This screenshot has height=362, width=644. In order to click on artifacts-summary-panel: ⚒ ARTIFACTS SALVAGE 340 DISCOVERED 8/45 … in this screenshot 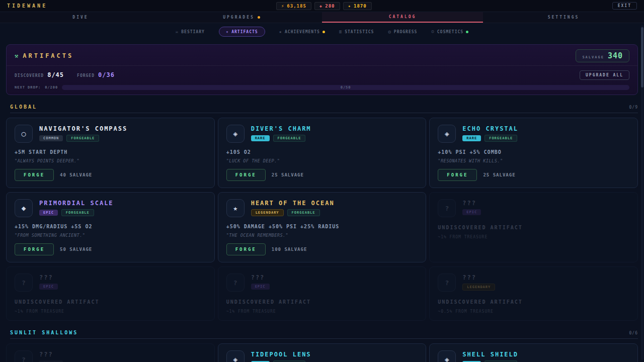, I will do `click(322, 69)`.